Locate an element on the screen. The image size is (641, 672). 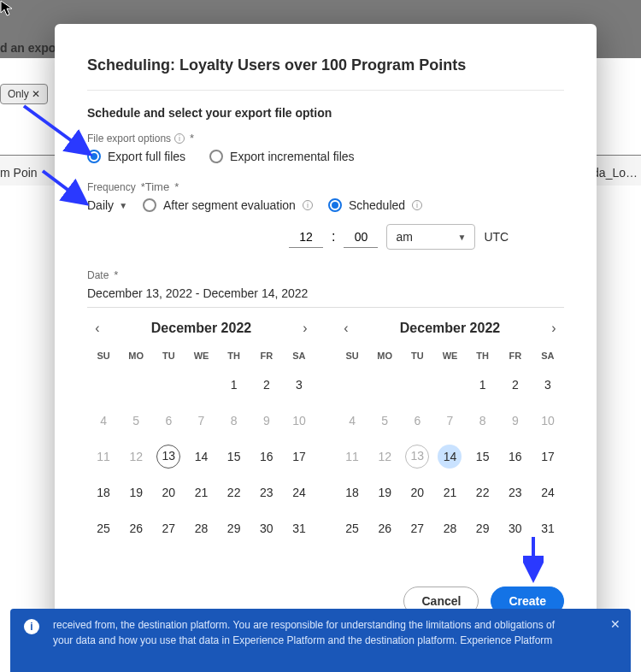
dow-header: TH is located at coordinates (483, 356).